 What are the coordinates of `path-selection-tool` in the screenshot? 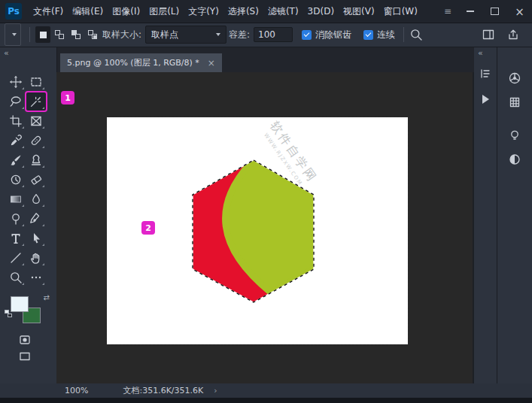 It's located at (36, 238).